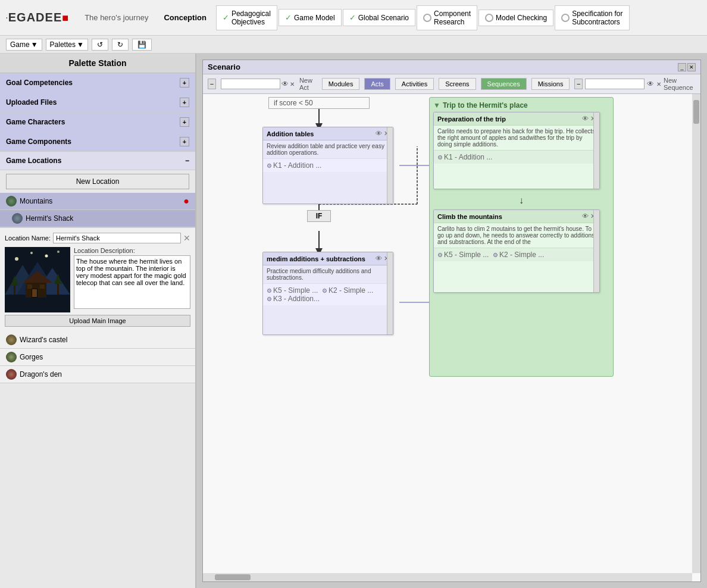  Describe the element at coordinates (184, 122) in the screenshot. I see `section-game-chars-expand: +` at that location.